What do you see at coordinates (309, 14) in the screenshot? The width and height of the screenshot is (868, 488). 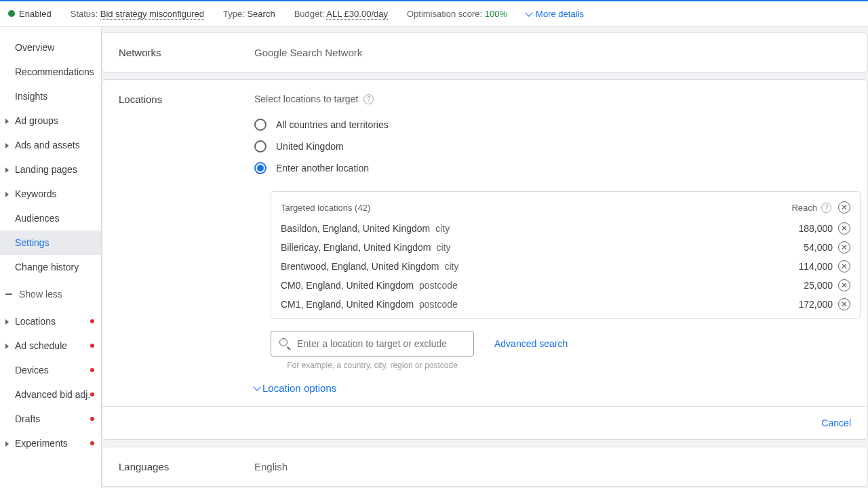 I see `budget-label: Budget:` at bounding box center [309, 14].